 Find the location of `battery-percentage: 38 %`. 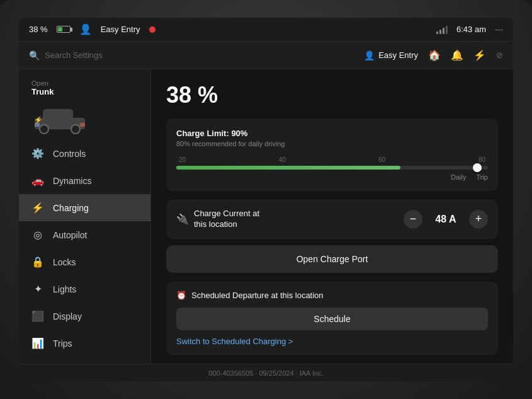

battery-percentage: 38 % is located at coordinates (38, 29).